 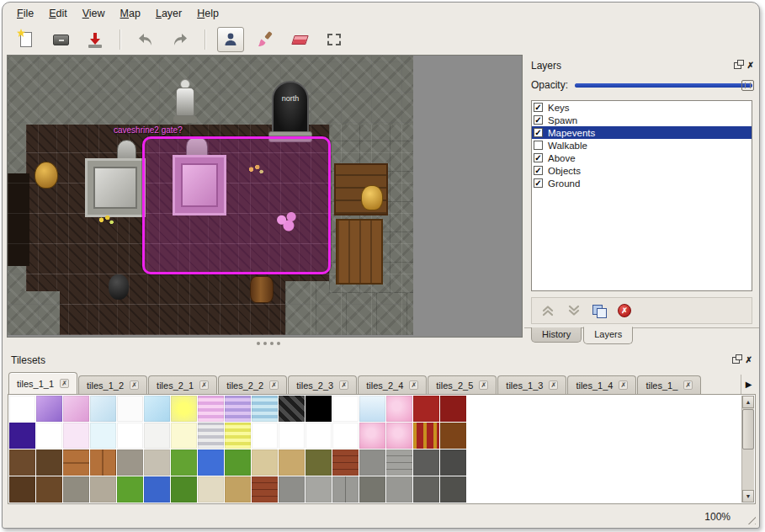 What do you see at coordinates (532, 385) in the screenshot?
I see `tileset-tab-tiles_1_3: tiles_1_3✗` at bounding box center [532, 385].